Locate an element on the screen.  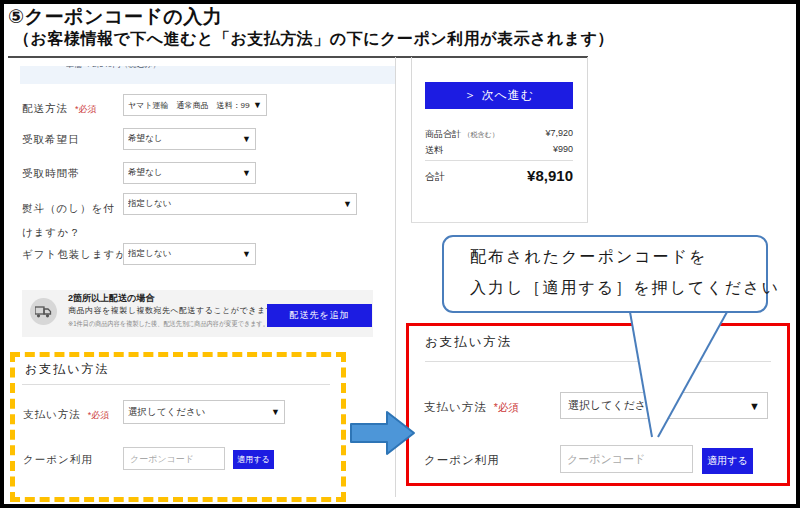
payment-method-label-right: 支払い方法*必須 is located at coordinates (472, 406).